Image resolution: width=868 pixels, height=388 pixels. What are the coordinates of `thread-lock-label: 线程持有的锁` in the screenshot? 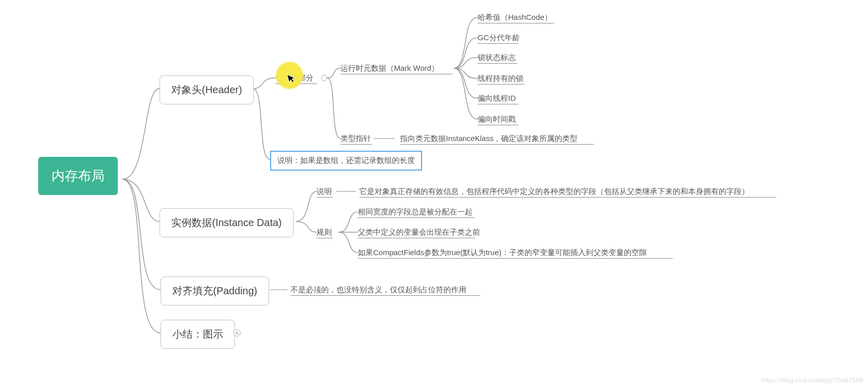 It's located at (501, 78).